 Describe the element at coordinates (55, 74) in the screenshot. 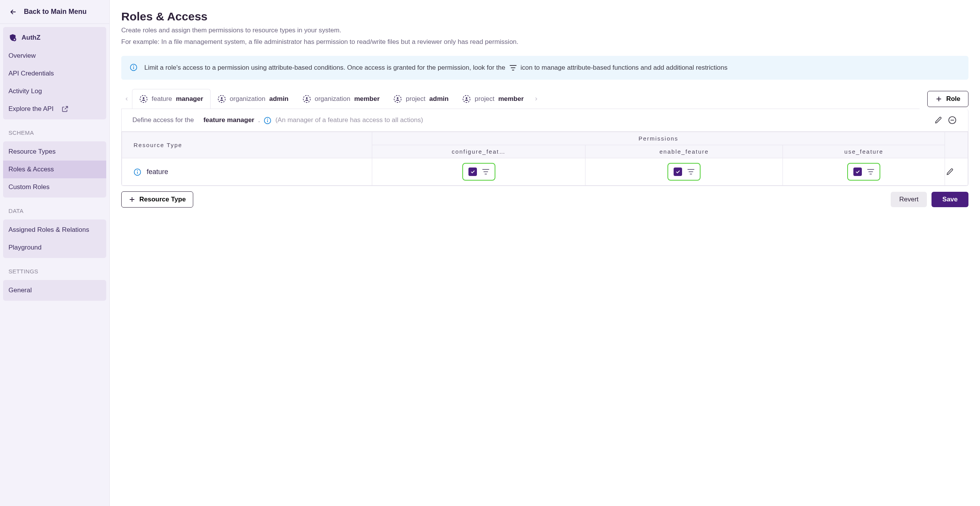

I see `sidebar-item-api-credentials: API Credentials` at that location.